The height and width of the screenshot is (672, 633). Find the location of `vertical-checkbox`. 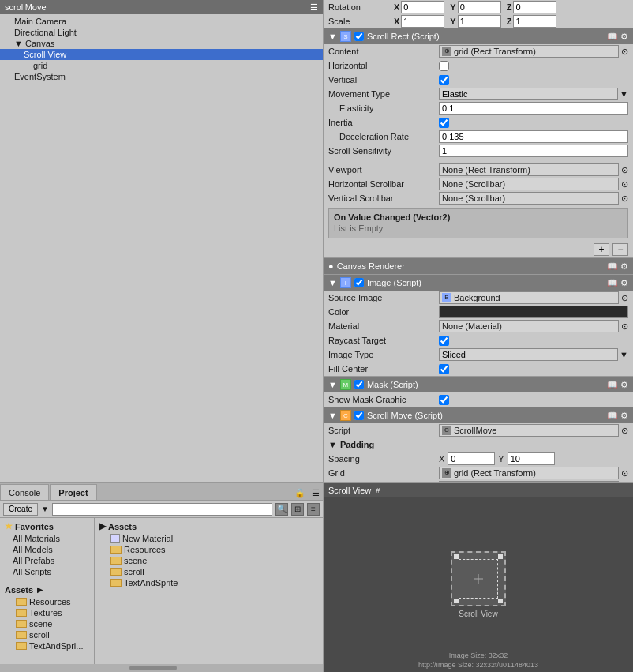

vertical-checkbox is located at coordinates (444, 81).